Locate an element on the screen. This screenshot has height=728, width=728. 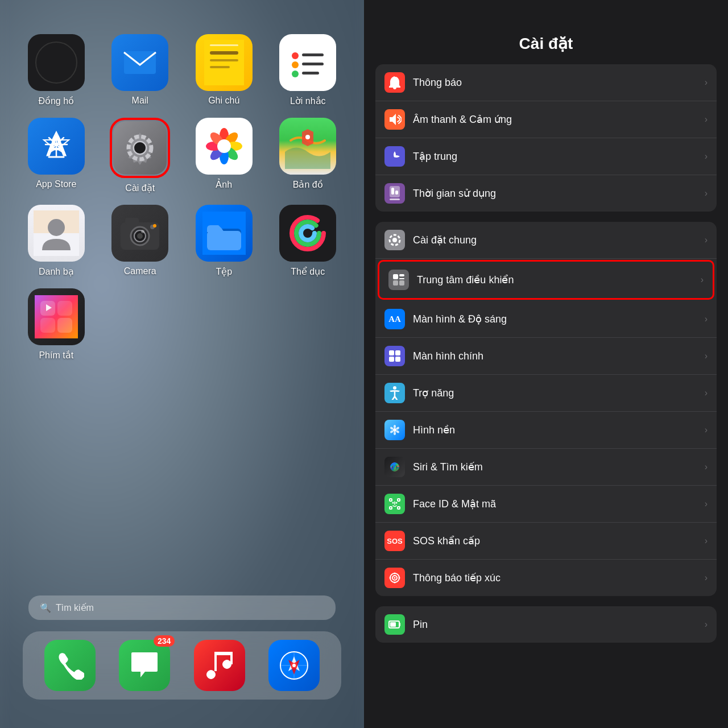
settings-sos: SOS SOS khẩn cấp › is located at coordinates (546, 541).